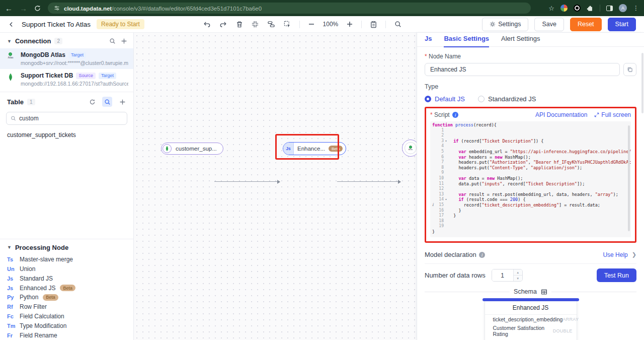 This screenshot has width=644, height=340. I want to click on target-atlas-node: Atlas, so click(410, 148).